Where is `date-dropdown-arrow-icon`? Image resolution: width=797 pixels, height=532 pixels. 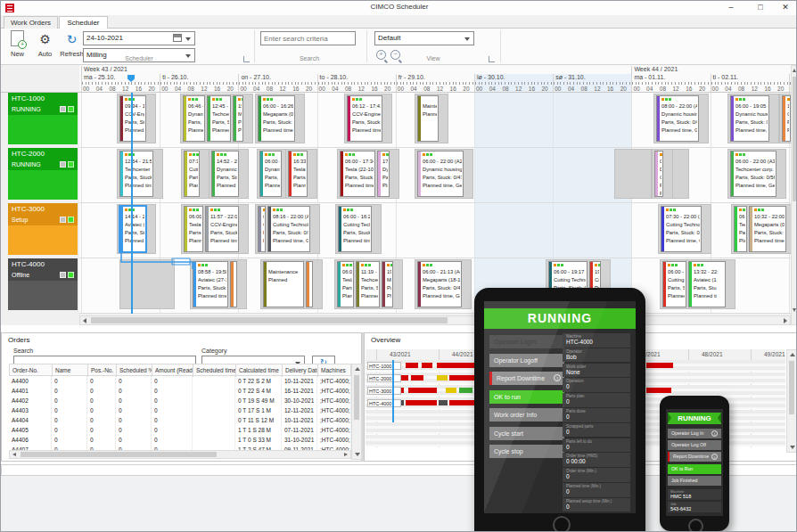
date-dropdown-arrow-icon is located at coordinates (188, 39).